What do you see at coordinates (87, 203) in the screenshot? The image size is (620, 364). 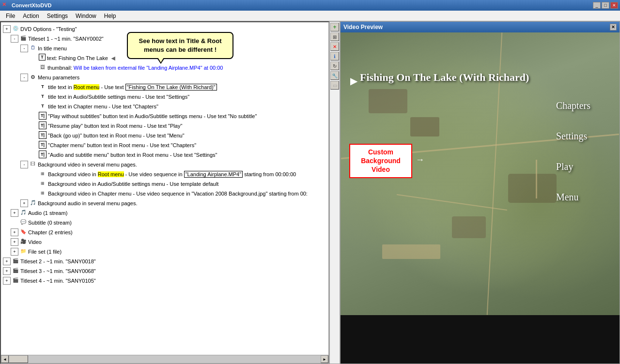 I see `bg-audio-section-label: Background audio in several menu pages.` at bounding box center [87, 203].